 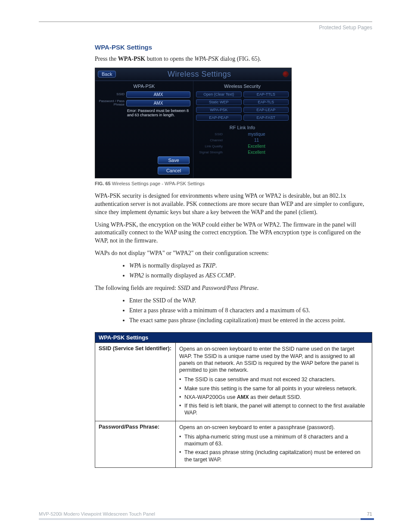 I want to click on security-option: EAP-LEAP, so click(x=266, y=110).